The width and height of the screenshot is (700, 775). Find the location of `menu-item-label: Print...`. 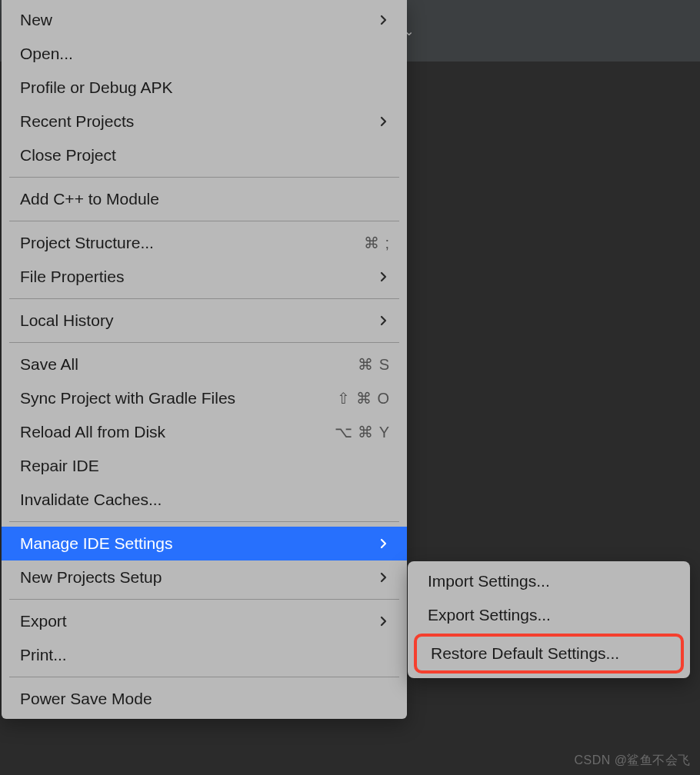

menu-item-label: Print... is located at coordinates (43, 655).